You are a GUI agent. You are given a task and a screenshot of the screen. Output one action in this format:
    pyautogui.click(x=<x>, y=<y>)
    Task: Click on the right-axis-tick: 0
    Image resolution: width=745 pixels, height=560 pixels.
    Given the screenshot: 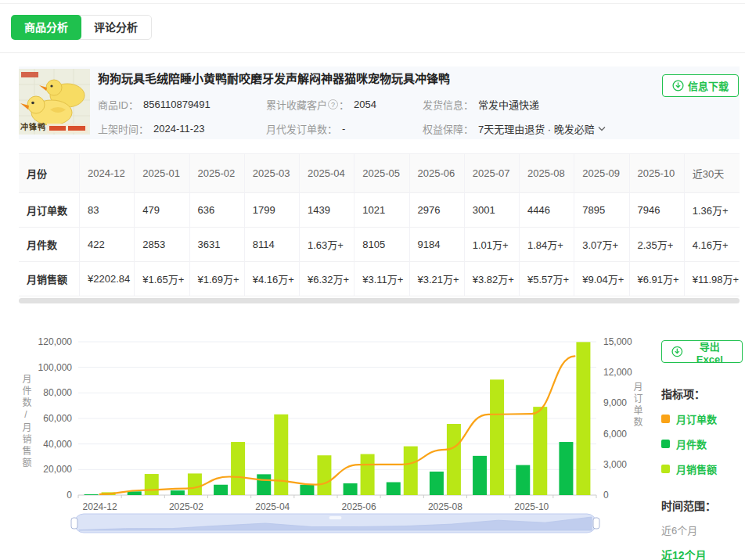 What is the action you would take?
    pyautogui.click(x=606, y=495)
    